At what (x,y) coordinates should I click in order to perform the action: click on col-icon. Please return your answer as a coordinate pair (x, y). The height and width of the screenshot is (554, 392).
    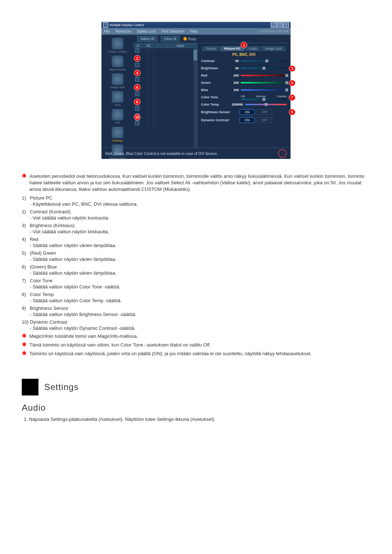
    Looking at the image, I should click on (159, 46).